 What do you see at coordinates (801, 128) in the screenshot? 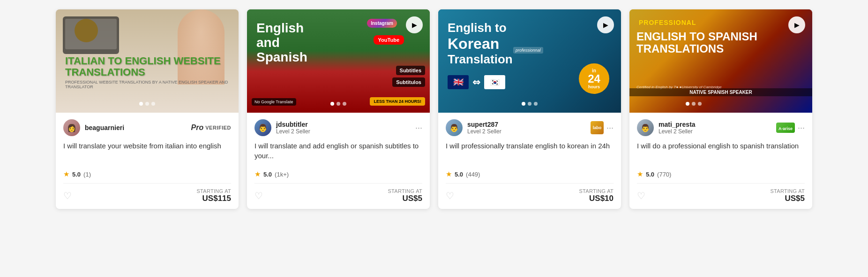
I see `more-button-4: ···` at bounding box center [801, 128].